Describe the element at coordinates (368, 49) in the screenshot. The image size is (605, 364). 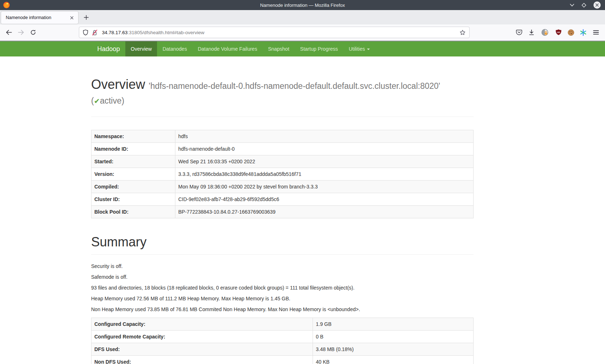
I see `chevron-down-icon` at that location.